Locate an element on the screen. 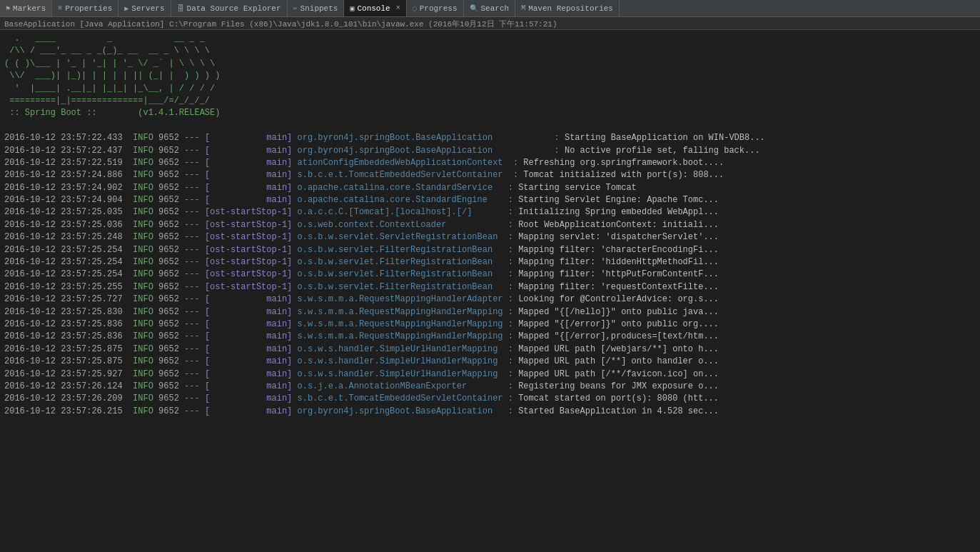  log-message: Registering beans for JMX exposure o... is located at coordinates (618, 386).